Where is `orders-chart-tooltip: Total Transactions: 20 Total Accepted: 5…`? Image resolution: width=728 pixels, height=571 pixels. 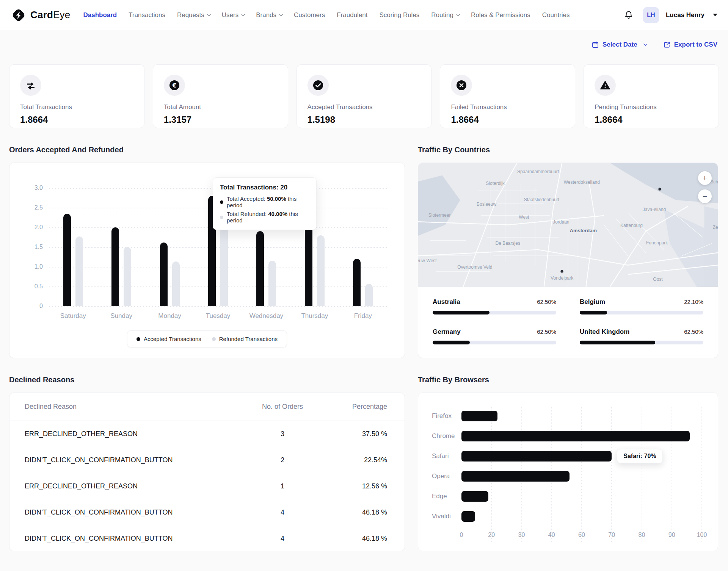 orders-chart-tooltip: Total Transactions: 20 Total Accepted: 5… is located at coordinates (265, 204).